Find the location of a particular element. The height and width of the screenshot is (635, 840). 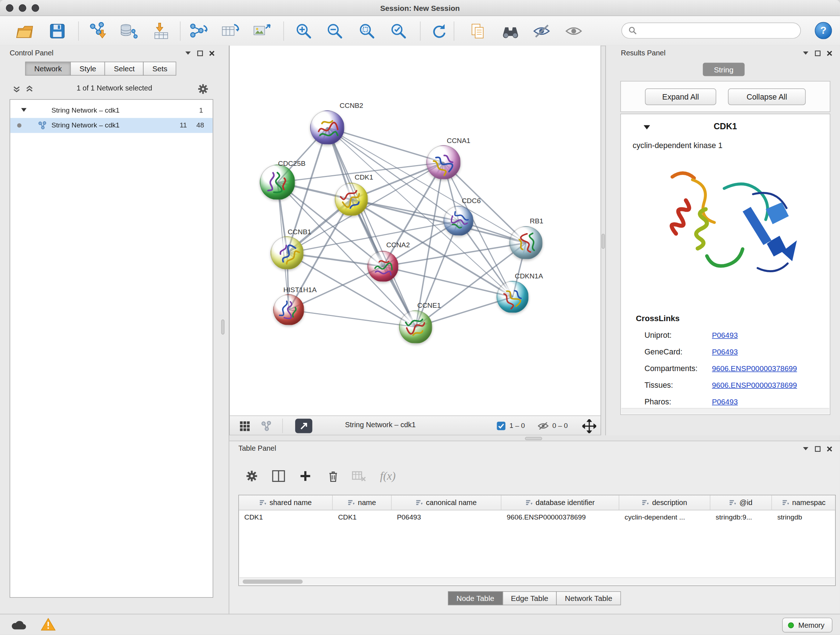

close-window-button is located at coordinates (9, 8).